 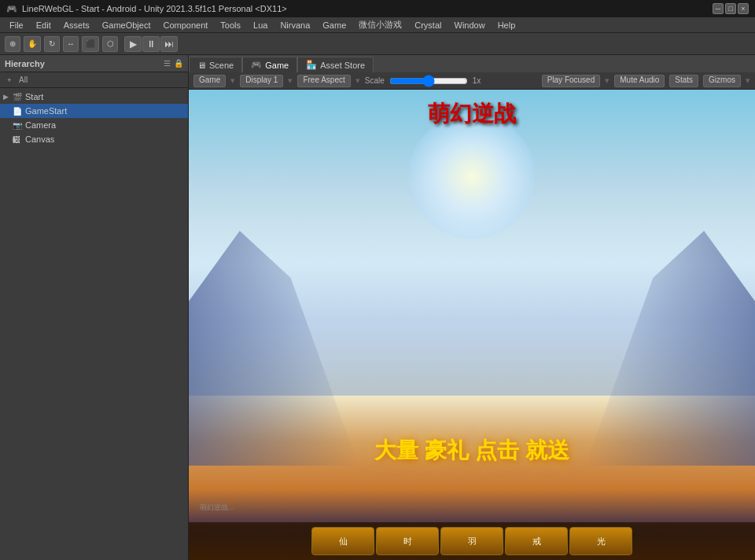 What do you see at coordinates (571, 81) in the screenshot?
I see `play-focused-btn: Play Focused` at bounding box center [571, 81].